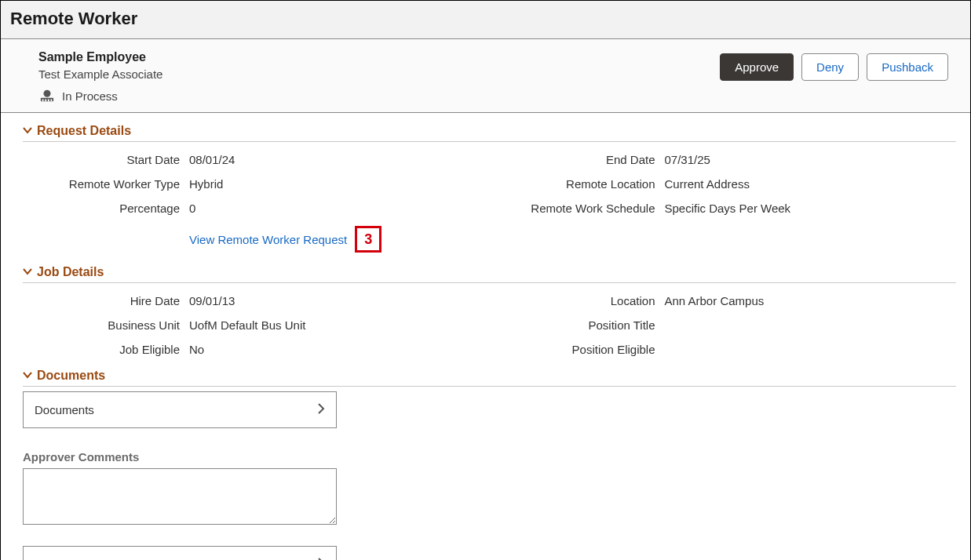 The image size is (971, 560). Describe the element at coordinates (101, 350) in the screenshot. I see `label-job-eligible: Job Eligible` at that location.